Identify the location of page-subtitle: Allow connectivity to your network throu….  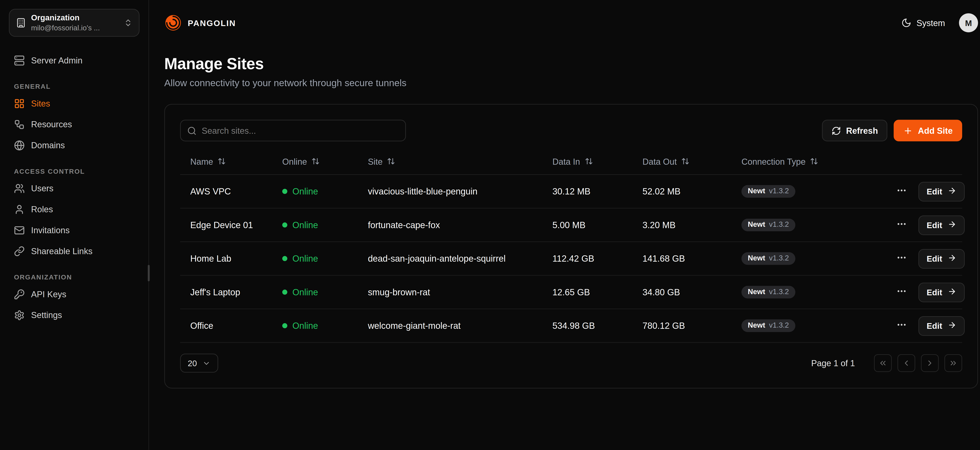
(571, 83).